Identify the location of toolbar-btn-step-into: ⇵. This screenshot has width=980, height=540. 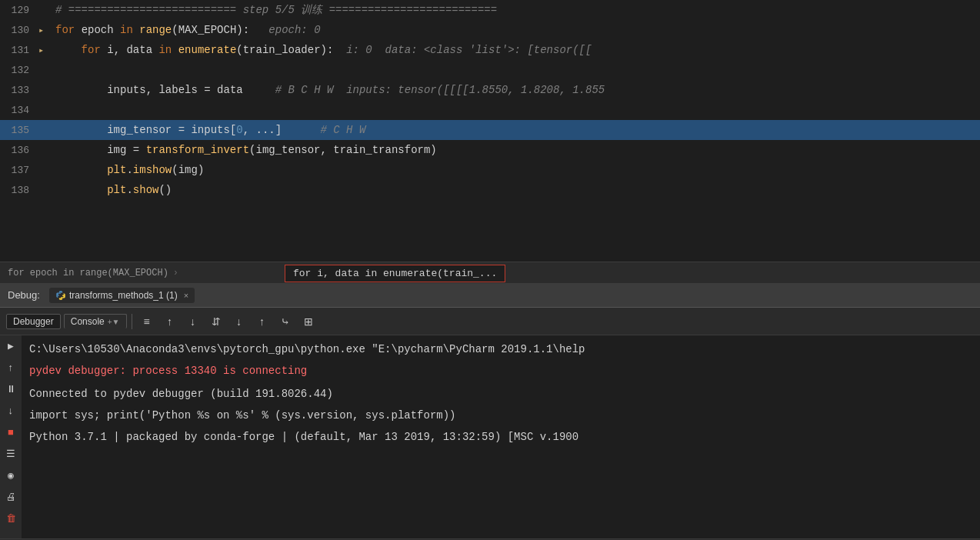
(216, 322).